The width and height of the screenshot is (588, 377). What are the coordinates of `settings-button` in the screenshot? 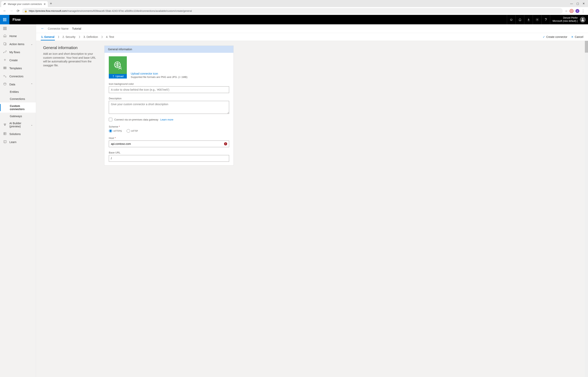 It's located at (537, 20).